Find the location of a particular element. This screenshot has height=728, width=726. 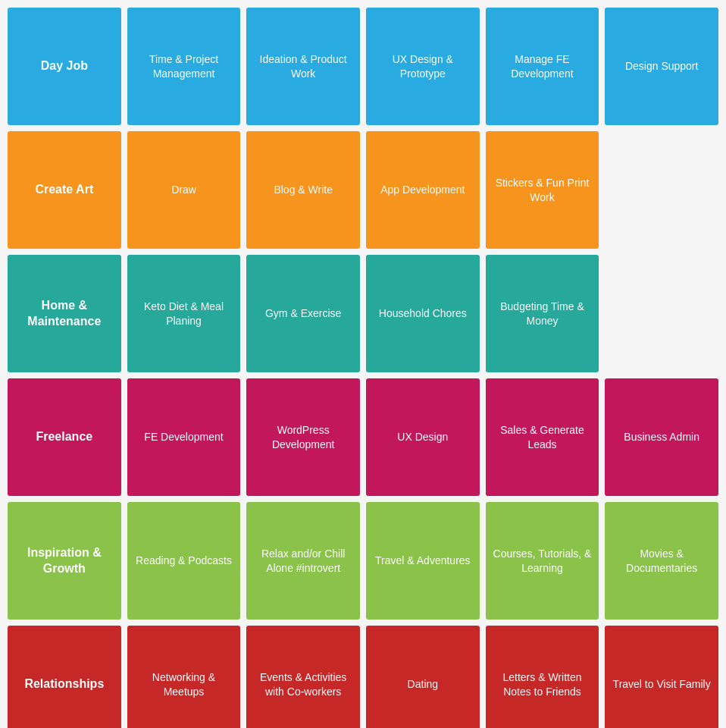

cell-r3-c2: WordPress Development is located at coordinates (303, 437).